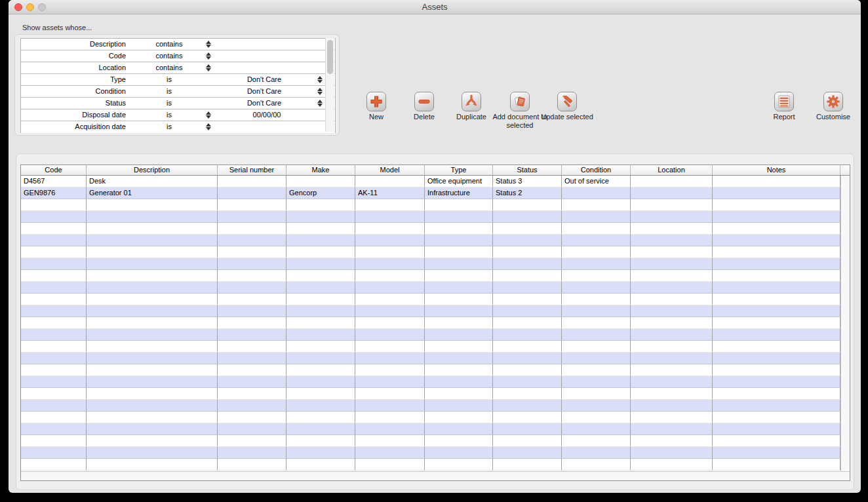 The height and width of the screenshot is (502, 868). Describe the element at coordinates (459, 193) in the screenshot. I see `cell-type: Infrastructure` at that location.